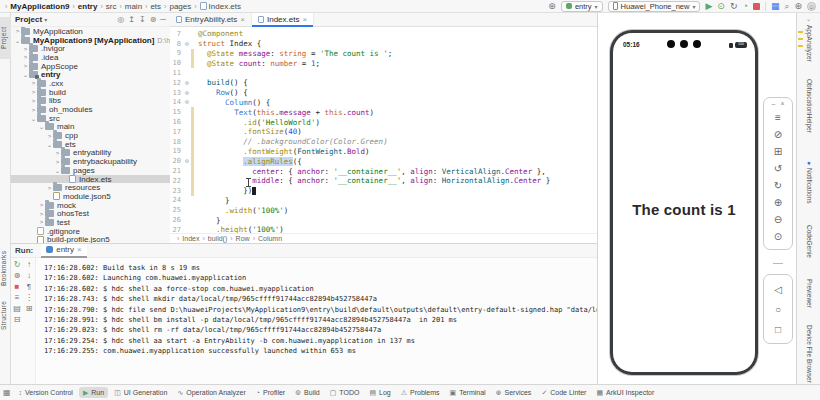  Describe the element at coordinates (90, 40) in the screenshot. I see `tree-row: ⌄ MyApplication9 [MyApplication] D:\huaw…` at that location.